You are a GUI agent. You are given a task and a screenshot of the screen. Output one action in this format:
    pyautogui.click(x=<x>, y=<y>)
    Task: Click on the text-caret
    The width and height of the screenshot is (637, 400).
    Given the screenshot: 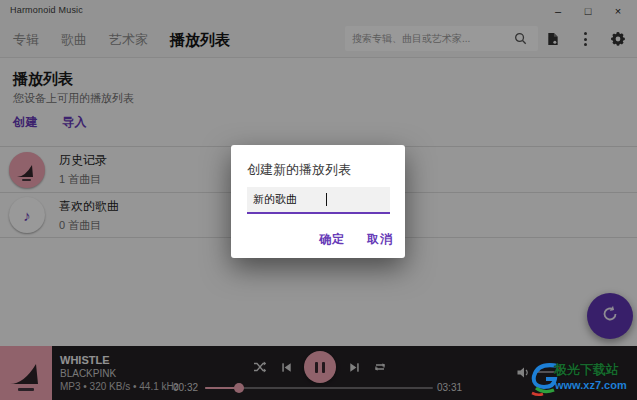 What is the action you would take?
    pyautogui.click(x=326, y=200)
    